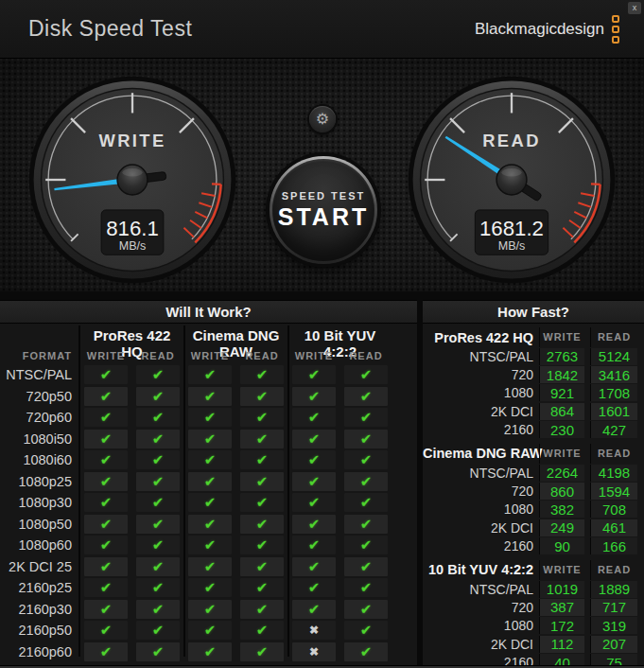  What do you see at coordinates (322, 29) in the screenshot?
I see `title-bar: Disk Speed Test Blackmagicdesign` at bounding box center [322, 29].